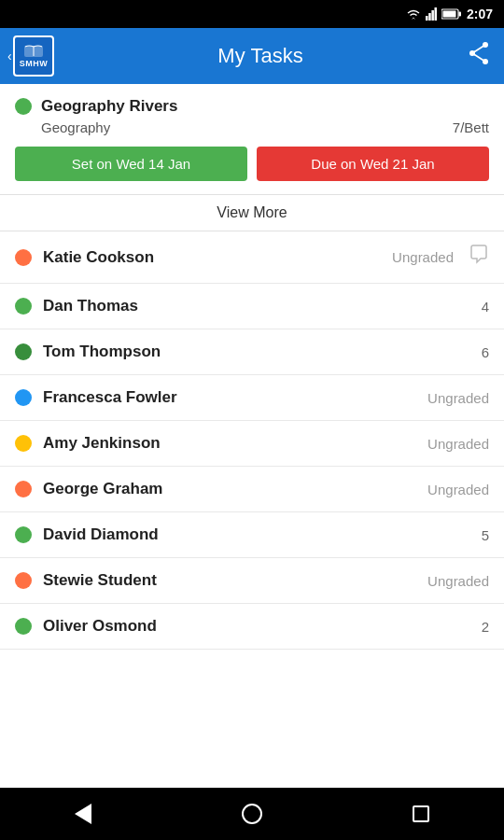 This screenshot has height=840, width=504. What do you see at coordinates (252, 306) in the screenshot?
I see `student-row: Dan Thomas4` at bounding box center [252, 306].